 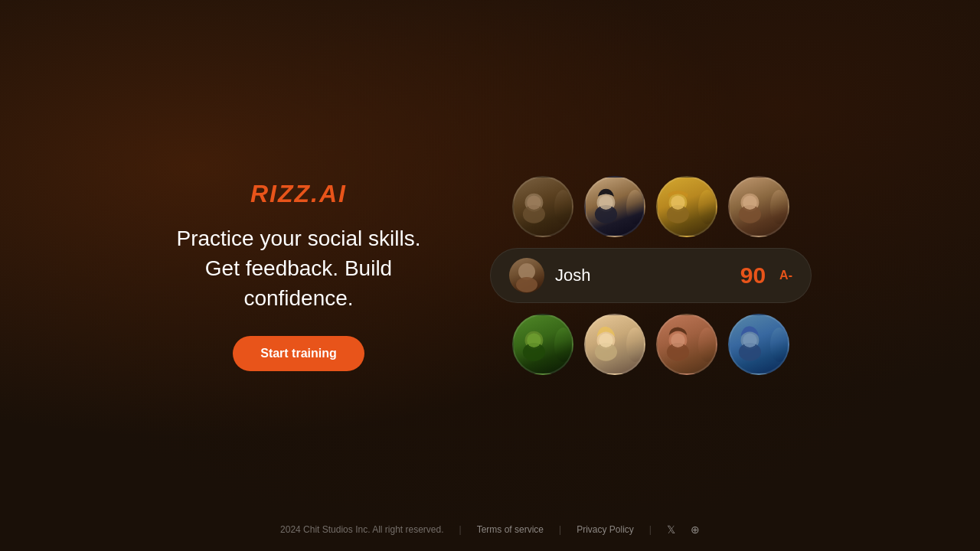 What do you see at coordinates (642, 276) in the screenshot?
I see `score-name: Josh` at bounding box center [642, 276].